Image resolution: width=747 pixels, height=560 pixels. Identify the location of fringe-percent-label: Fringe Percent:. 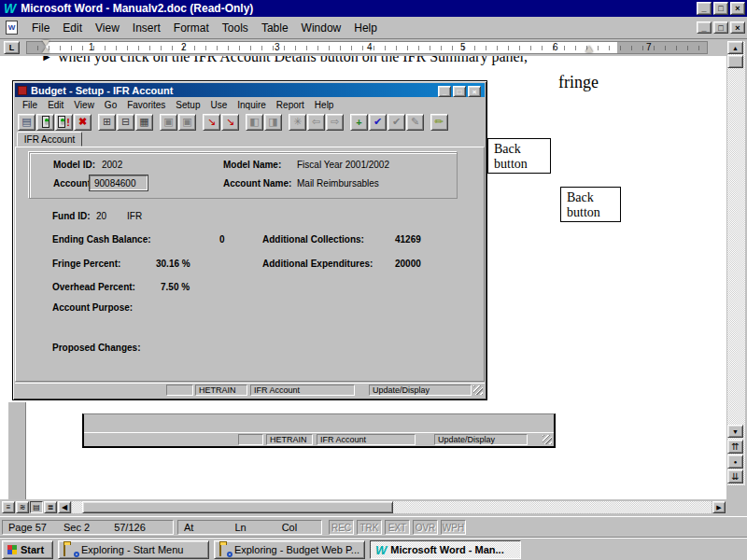
(86, 263).